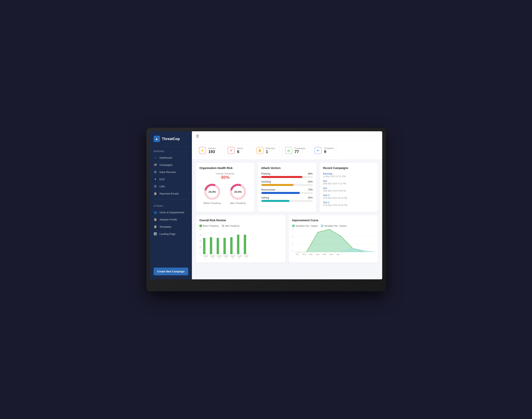  What do you see at coordinates (318, 151) in the screenshot?
I see `templates-stat-icon: ✏` at bounding box center [318, 151].